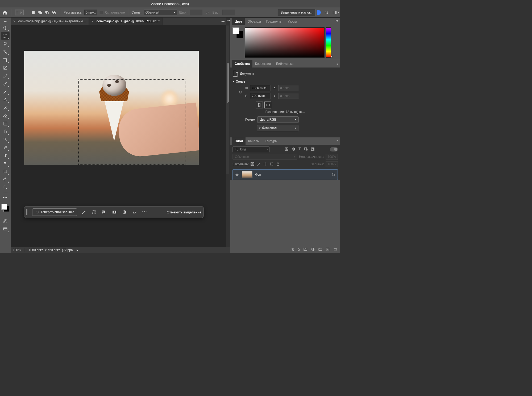 Image resolution: width=532 pixels, height=396 pixels. I want to click on shape-tool, so click(5, 171).